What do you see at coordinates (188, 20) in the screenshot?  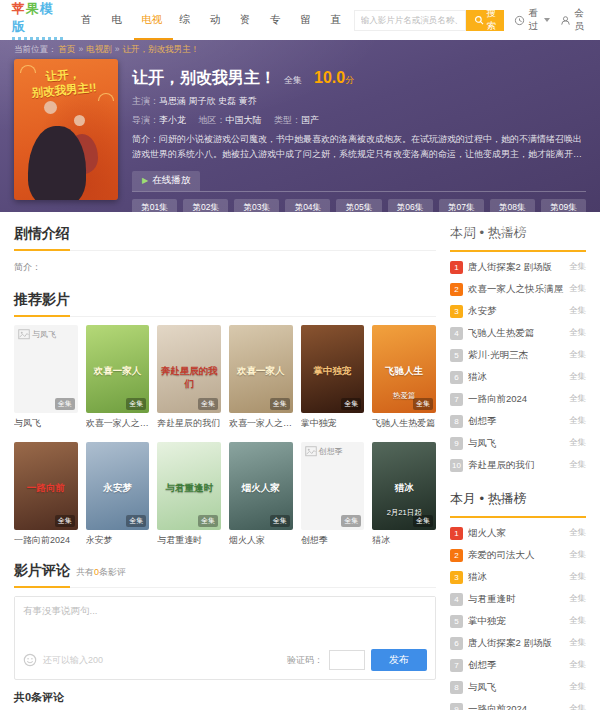 I see `nav-item: 综艺` at bounding box center [188, 20].